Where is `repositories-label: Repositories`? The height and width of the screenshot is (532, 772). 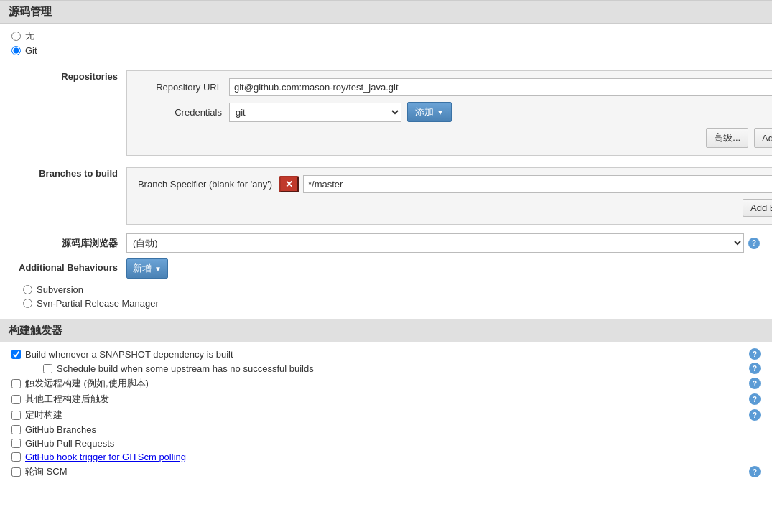
repositories-label: Repositories is located at coordinates (69, 75).